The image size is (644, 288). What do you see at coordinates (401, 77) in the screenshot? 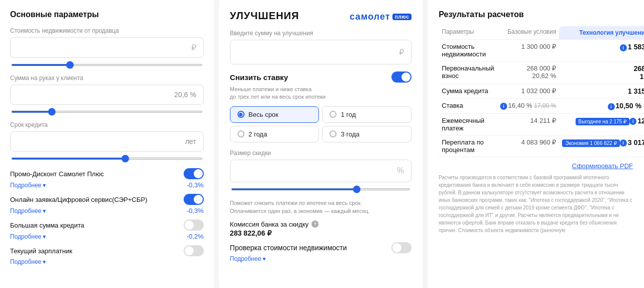
I see `snizip-toggle` at bounding box center [401, 77].